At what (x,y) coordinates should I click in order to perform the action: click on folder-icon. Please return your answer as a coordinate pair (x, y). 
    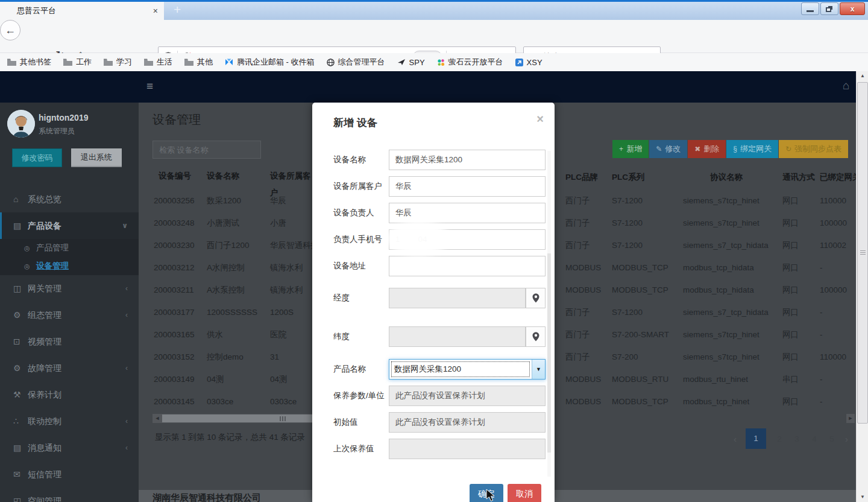
    Looking at the image, I should click on (12, 62).